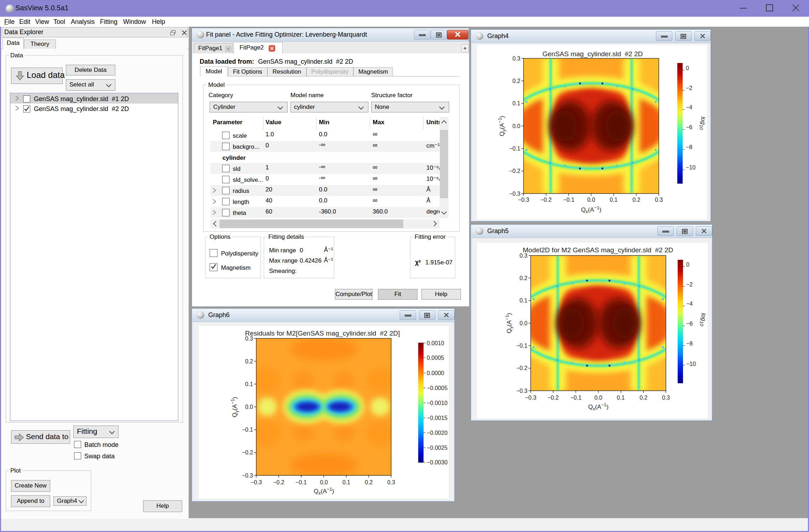  Describe the element at coordinates (598, 250) in the screenshot. I see `svg-text:Model2D for M2 GenSAS mag_cyli: Model2D for M2 GenSAS mag_cylinder.sld #…` at that location.